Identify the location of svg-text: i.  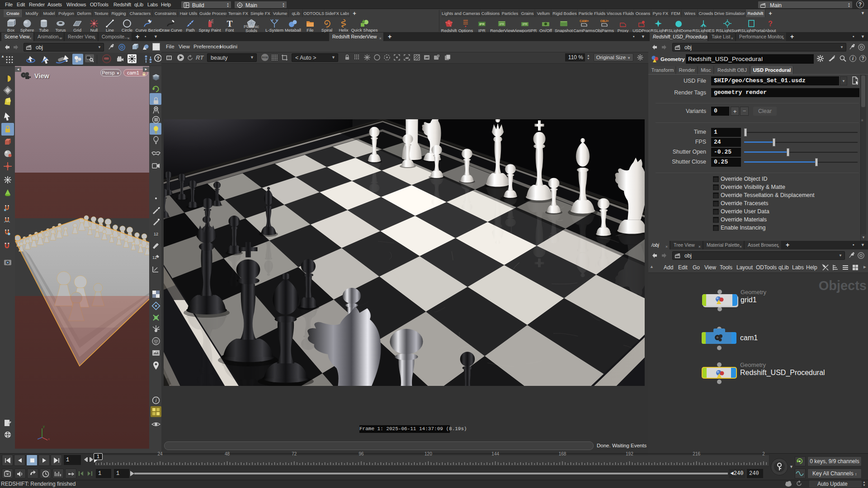
(156, 400).